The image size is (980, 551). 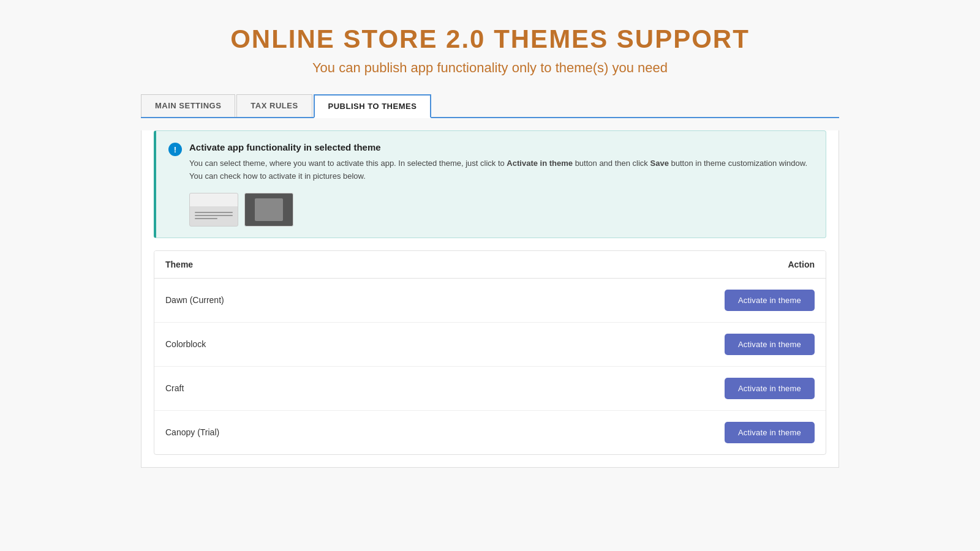 I want to click on info-box-title: Activate app functionality in selected t…, so click(x=499, y=147).